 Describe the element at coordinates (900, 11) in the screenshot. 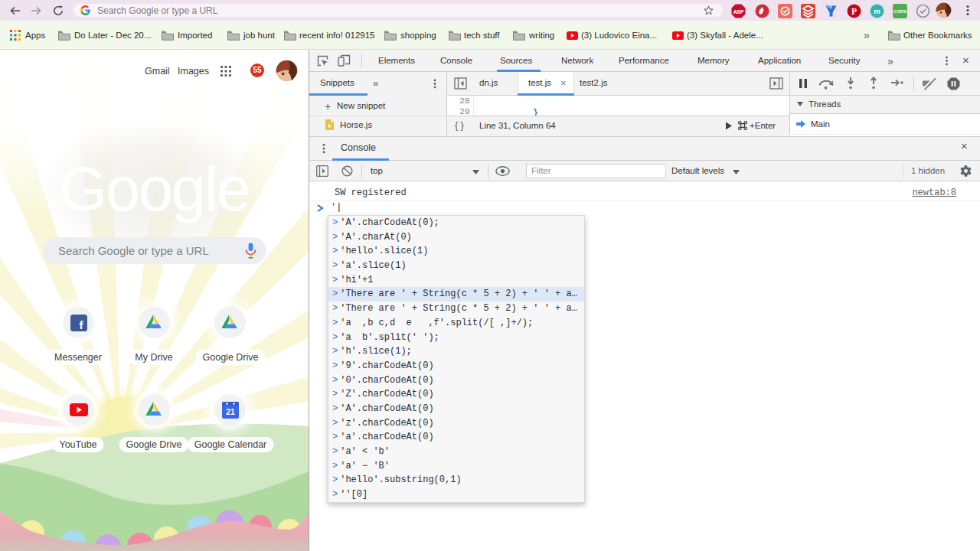

I see `svg-text: CORS` at that location.